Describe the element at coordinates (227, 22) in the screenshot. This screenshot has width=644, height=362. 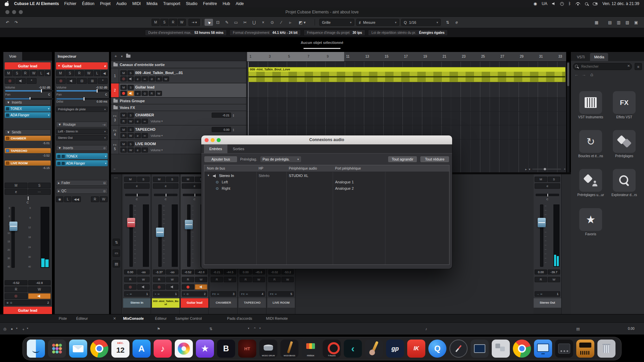
I see `draw-tool: ✎` at that location.